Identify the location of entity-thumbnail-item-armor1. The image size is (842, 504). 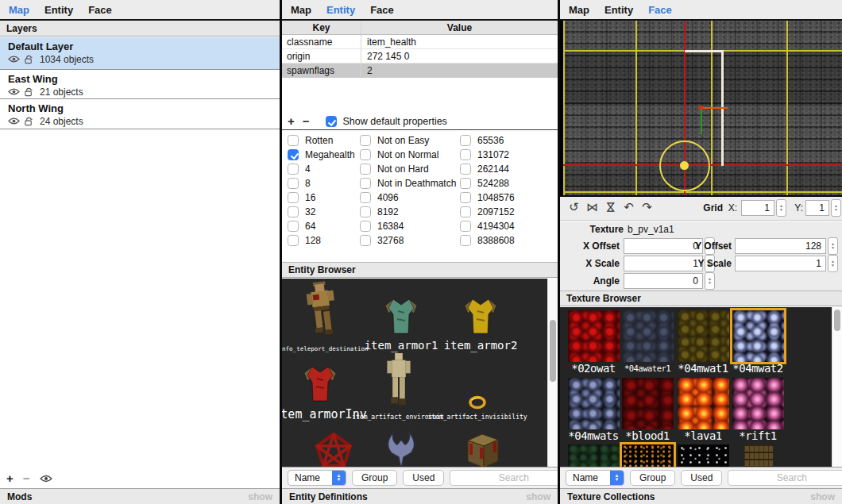
(401, 317).